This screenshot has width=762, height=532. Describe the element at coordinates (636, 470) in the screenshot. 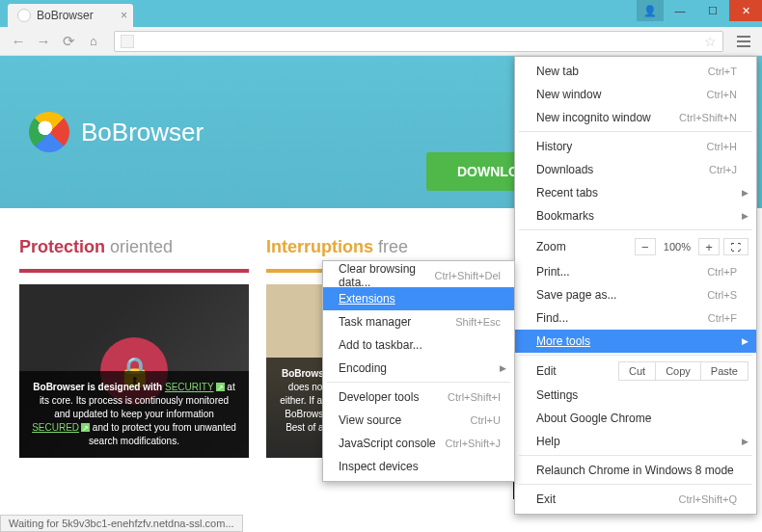

I see `menu-relaunch: Relaunch Chrome in Windows 8 mode` at that location.